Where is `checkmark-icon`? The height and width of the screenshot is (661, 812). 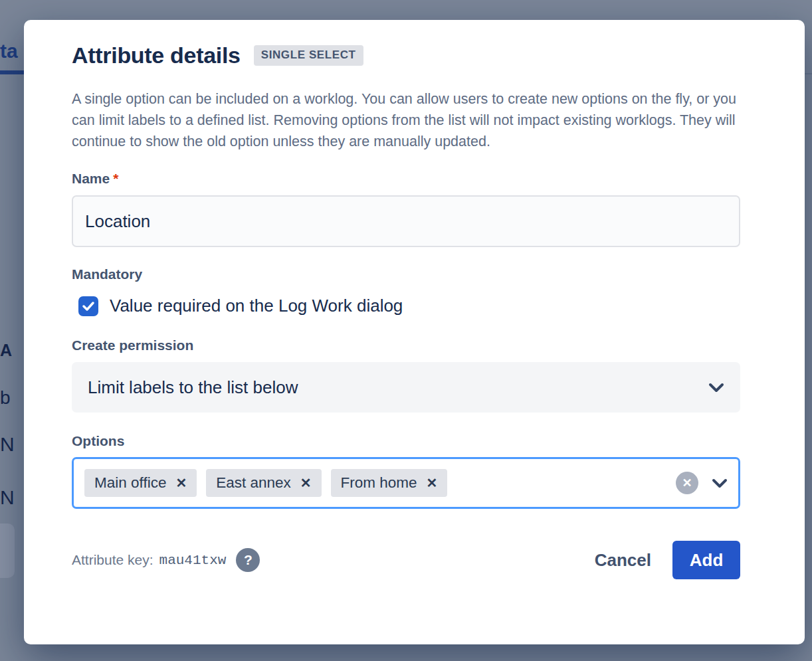
checkmark-icon is located at coordinates (88, 306).